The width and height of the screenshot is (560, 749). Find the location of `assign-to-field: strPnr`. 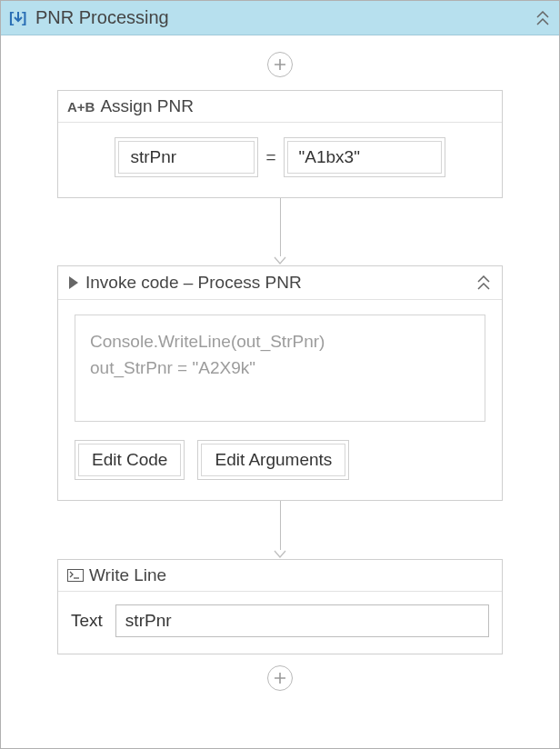

assign-to-field: strPnr is located at coordinates (186, 157).